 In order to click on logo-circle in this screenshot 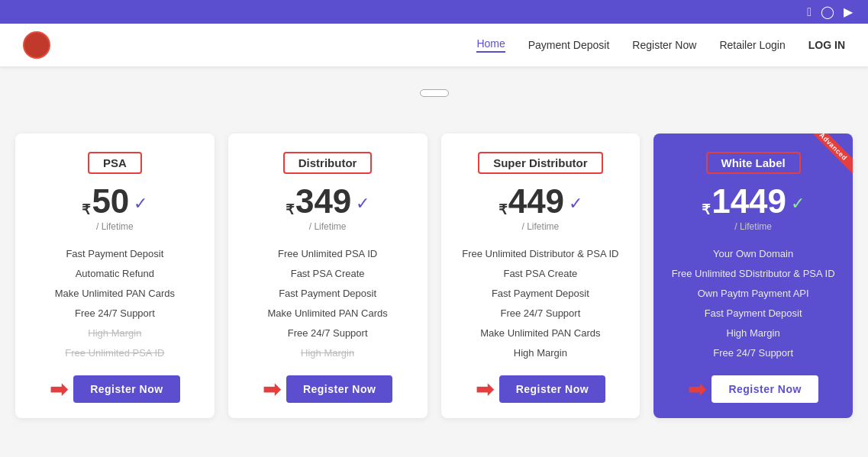, I will do `click(37, 45)`.